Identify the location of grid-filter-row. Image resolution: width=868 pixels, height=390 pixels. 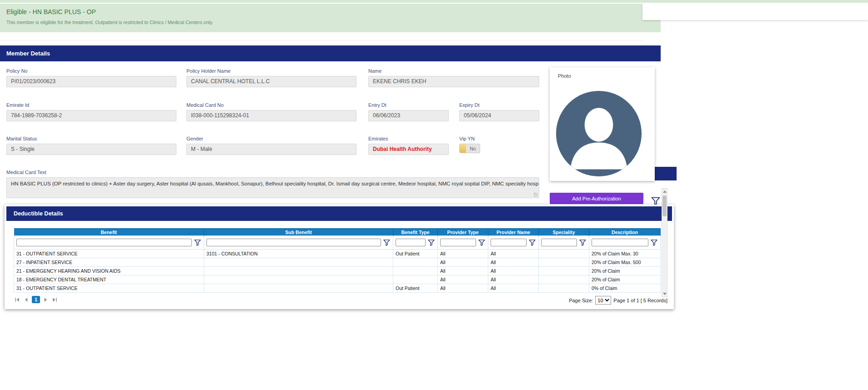
(337, 243).